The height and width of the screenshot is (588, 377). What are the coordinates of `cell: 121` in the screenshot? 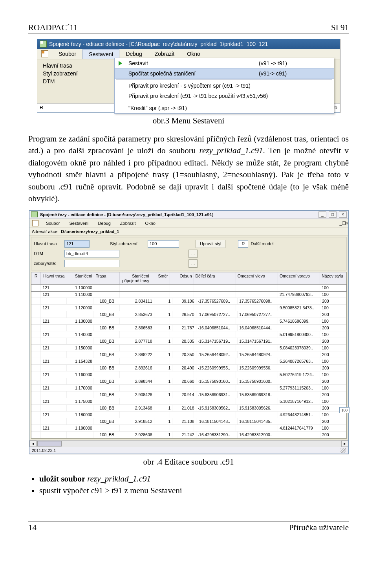 It's located at (54, 294).